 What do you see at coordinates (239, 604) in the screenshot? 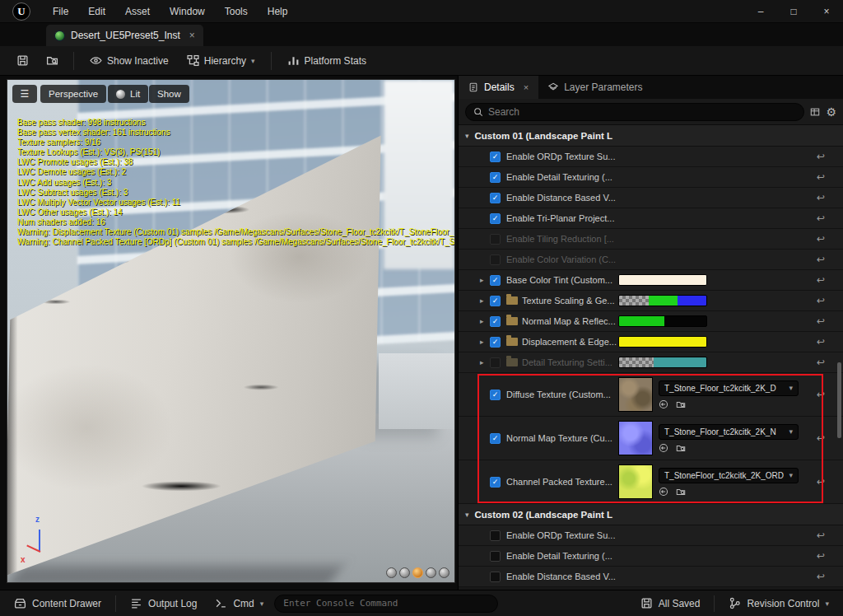
I see `cmd-dropdown: Cmd ▾` at bounding box center [239, 604].